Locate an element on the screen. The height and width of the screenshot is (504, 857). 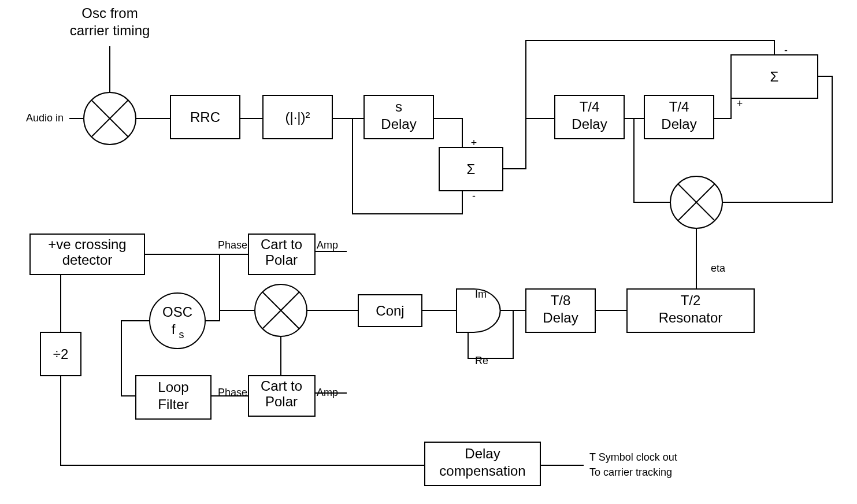
delaycomp-line2: compensation is located at coordinates (482, 470).